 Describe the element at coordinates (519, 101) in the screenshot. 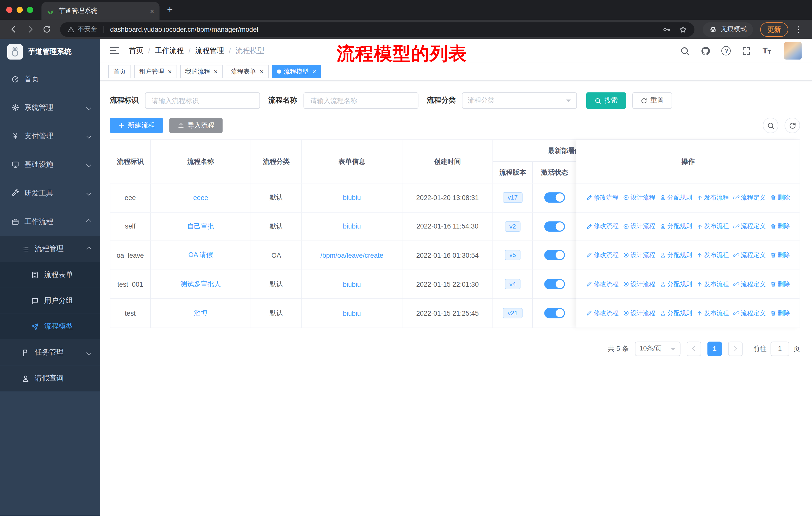

I see `category-select: 流程分类` at that location.